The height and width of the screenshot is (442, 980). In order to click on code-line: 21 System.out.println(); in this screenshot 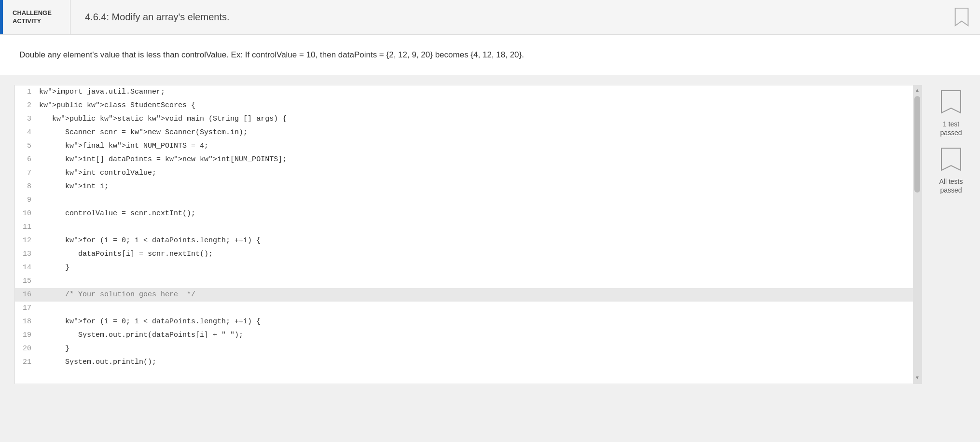, I will do `click(468, 362)`.